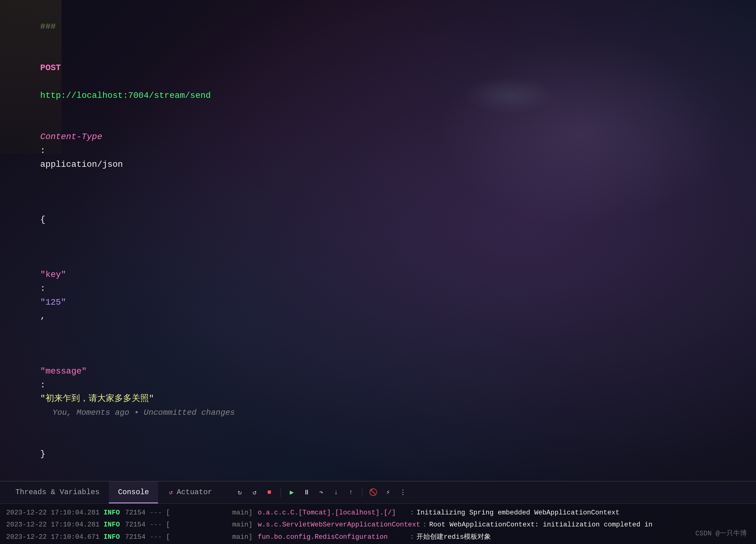  What do you see at coordinates (378, 524) in the screenshot?
I see `console-log-area: 2023-12-22 17:10:04.281 INFO 72154 --- […` at bounding box center [378, 524].